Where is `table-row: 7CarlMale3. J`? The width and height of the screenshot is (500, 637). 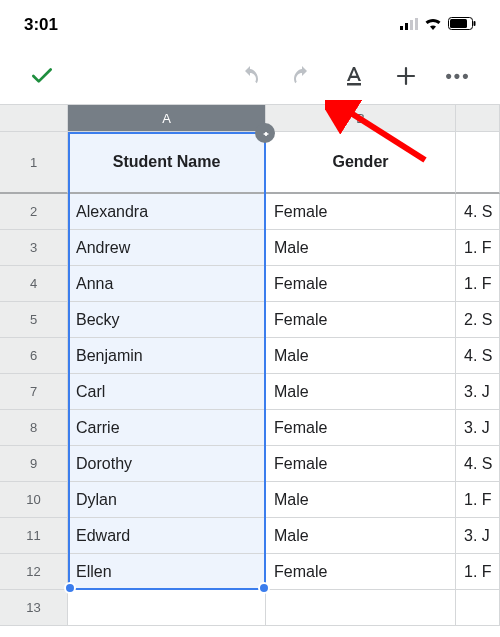 table-row: 7CarlMale3. J is located at coordinates (250, 392).